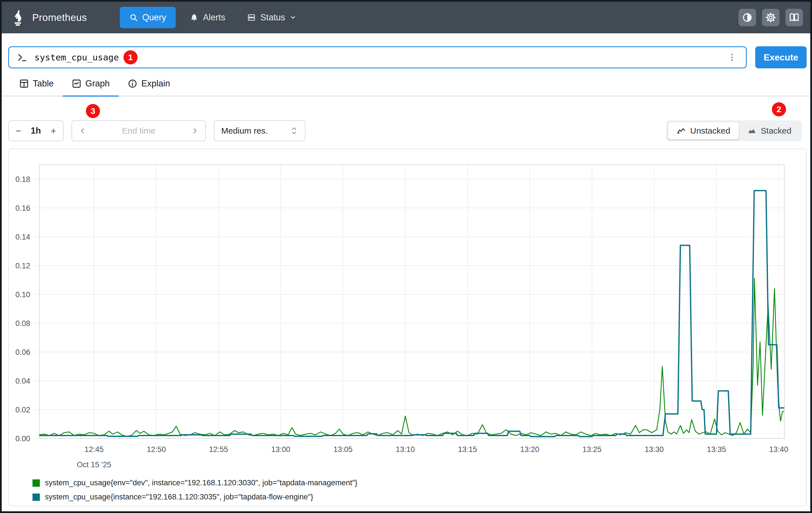 This screenshot has width=812, height=513. Describe the element at coordinates (406, 119) in the screenshot. I see `graph-controls: − 1h + End time Medium res.` at that location.